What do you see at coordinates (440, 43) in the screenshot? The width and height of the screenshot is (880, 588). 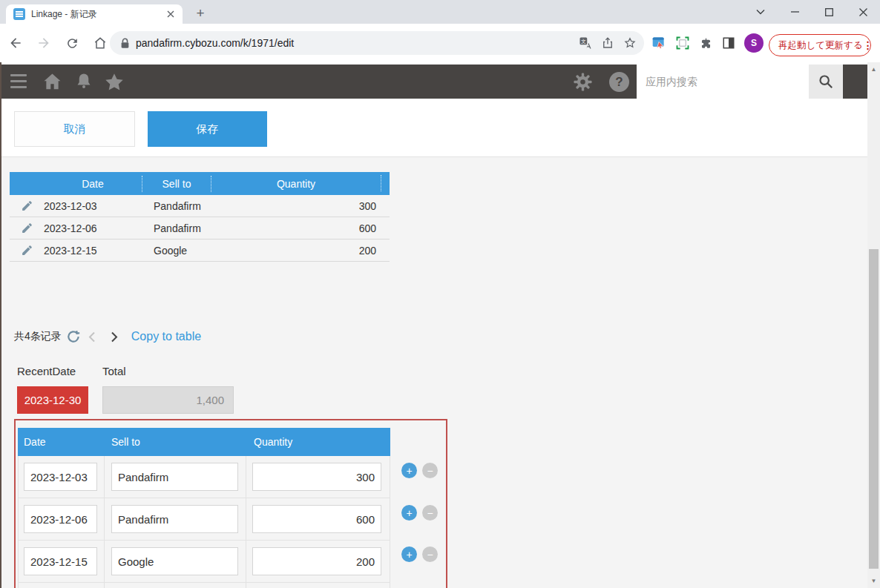 I see `browser-toolbar: pandafirm.cybozu.com/k/1971/edit 文 S 再起動…` at bounding box center [440, 43].